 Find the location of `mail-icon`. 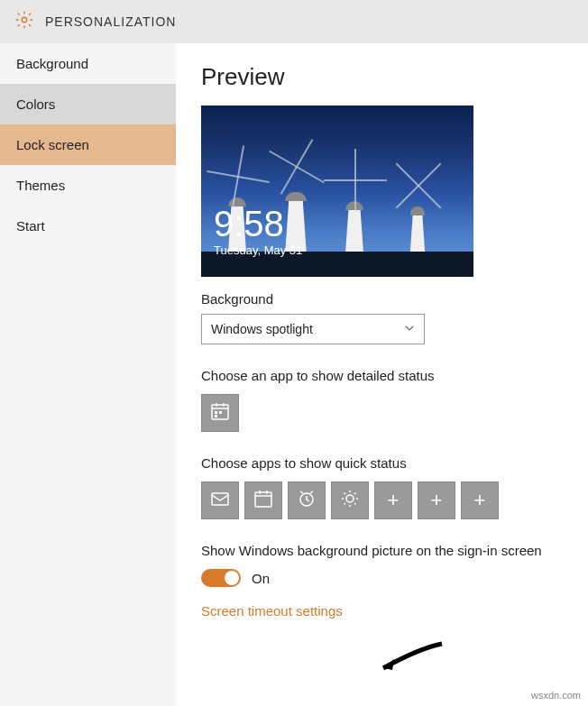

mail-icon is located at coordinates (220, 500).